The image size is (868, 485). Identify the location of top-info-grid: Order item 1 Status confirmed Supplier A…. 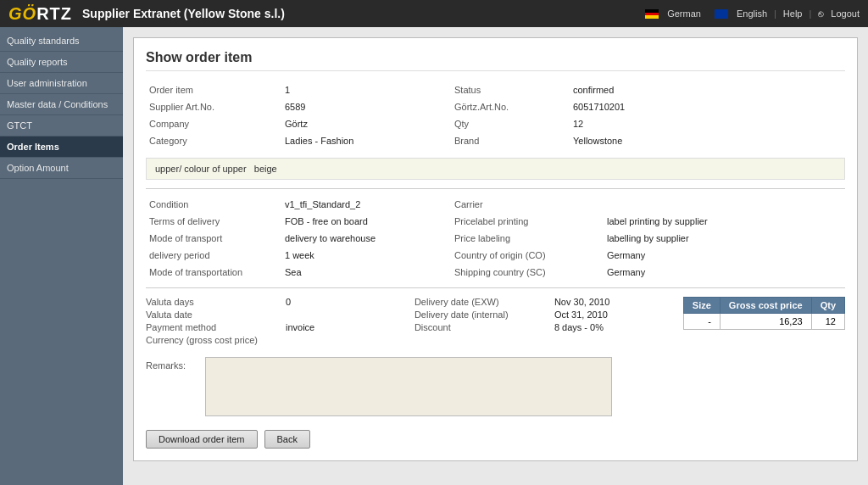
(495, 115).